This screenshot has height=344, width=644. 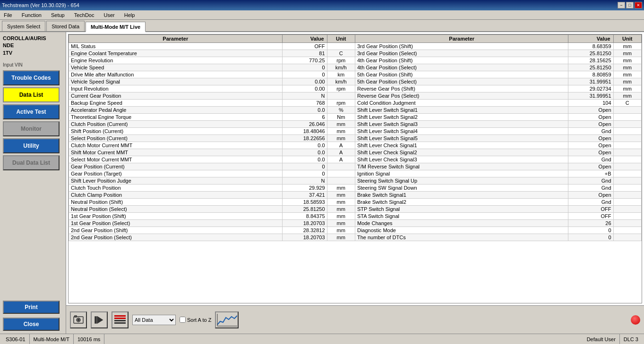 I want to click on app-title: Techstream (Ver 10.30.029) - 654, so click(x=41, y=5).